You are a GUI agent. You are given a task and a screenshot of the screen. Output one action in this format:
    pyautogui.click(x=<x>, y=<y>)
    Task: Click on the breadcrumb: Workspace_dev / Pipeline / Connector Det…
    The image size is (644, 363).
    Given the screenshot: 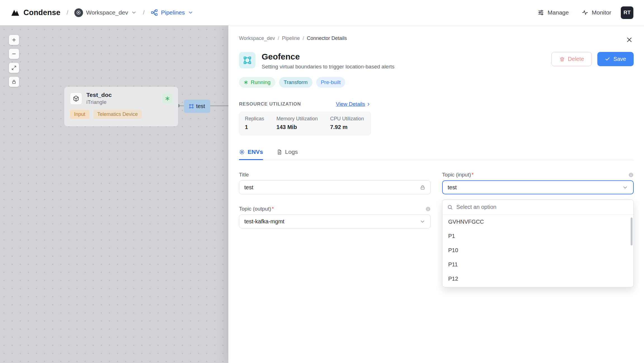 What is the action you would take?
    pyautogui.click(x=293, y=39)
    